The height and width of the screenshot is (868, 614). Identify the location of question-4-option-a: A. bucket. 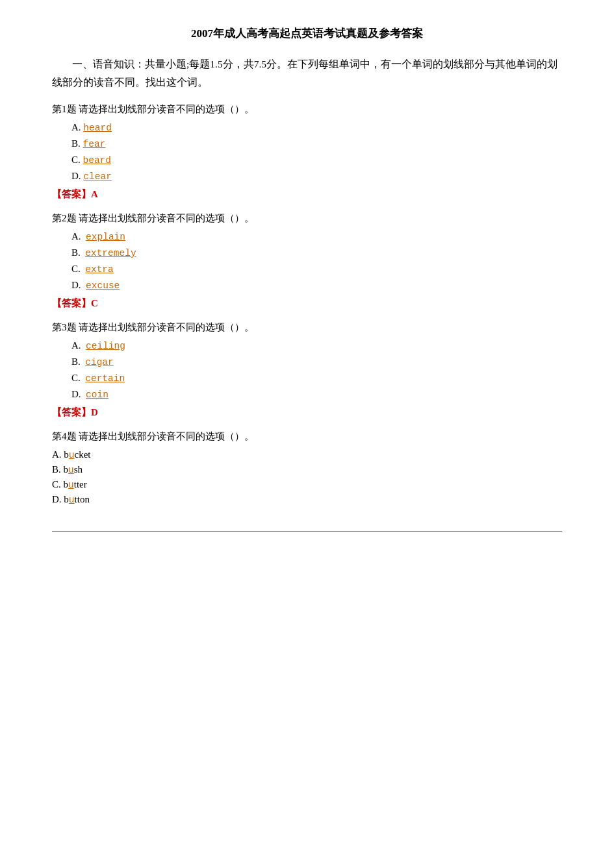
(307, 454).